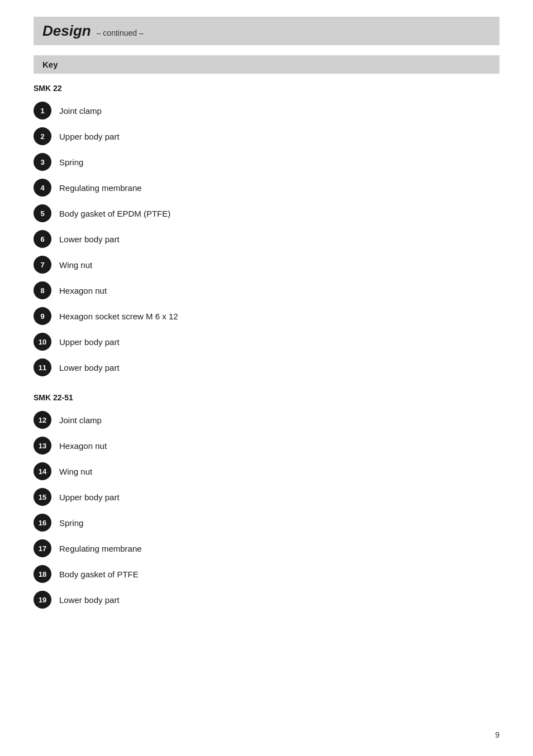 This screenshot has width=533, height=756. Describe the element at coordinates (42, 600) in the screenshot. I see `item-badge: 19` at that location.